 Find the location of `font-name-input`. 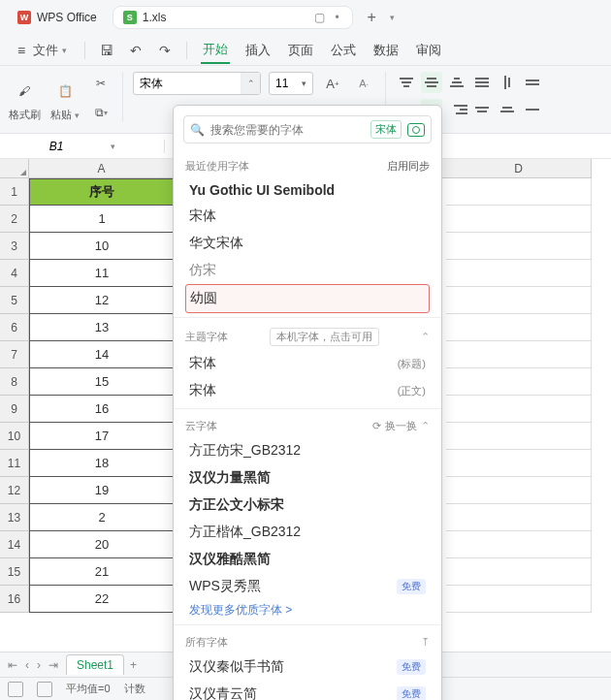

font-name-input is located at coordinates (187, 83).